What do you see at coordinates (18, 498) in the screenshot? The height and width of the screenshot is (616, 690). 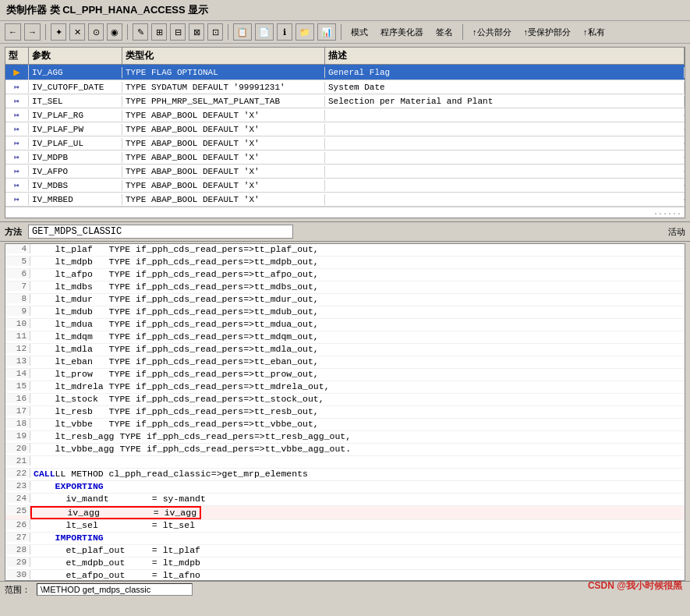 I see `line-number: 24` at bounding box center [18, 498].